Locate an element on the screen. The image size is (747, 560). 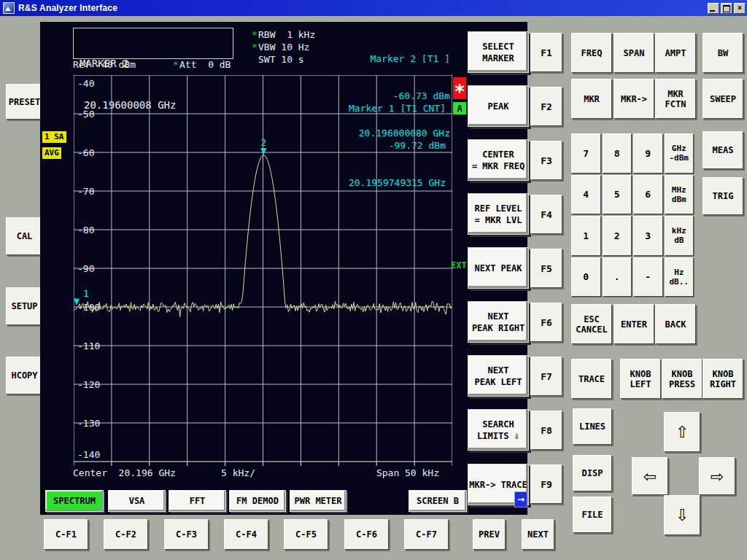
trig-button: TRIG is located at coordinates (723, 196).